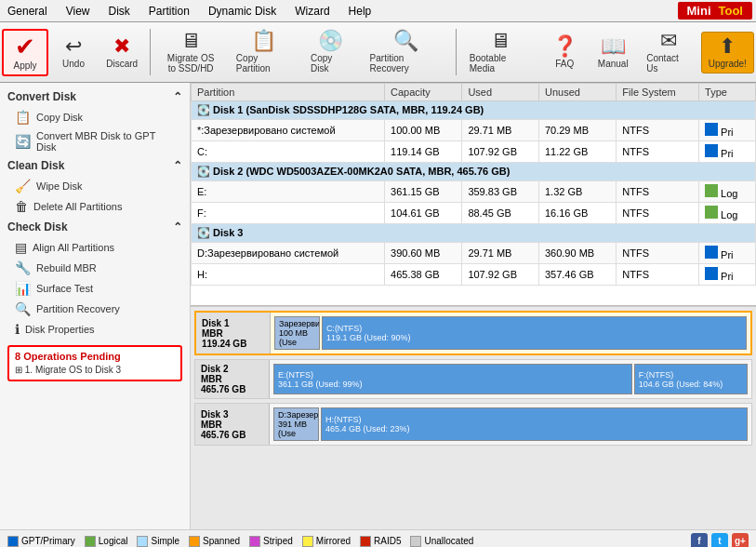  What do you see at coordinates (95, 247) in the screenshot?
I see `sidebar-item-align-all: ▤ Align All Partitions` at bounding box center [95, 247].